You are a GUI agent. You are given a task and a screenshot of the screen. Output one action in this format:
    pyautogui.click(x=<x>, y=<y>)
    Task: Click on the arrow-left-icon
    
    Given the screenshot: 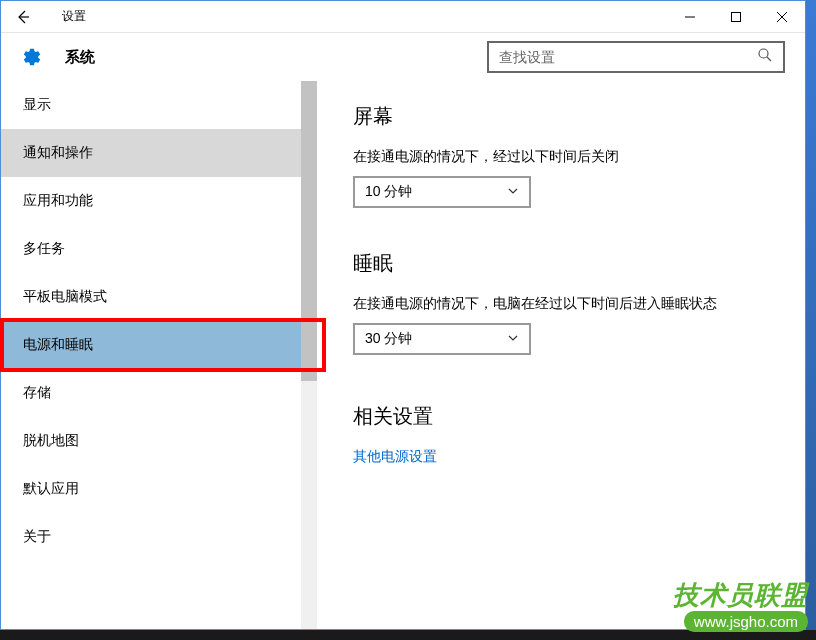 What is the action you would take?
    pyautogui.click(x=23, y=17)
    